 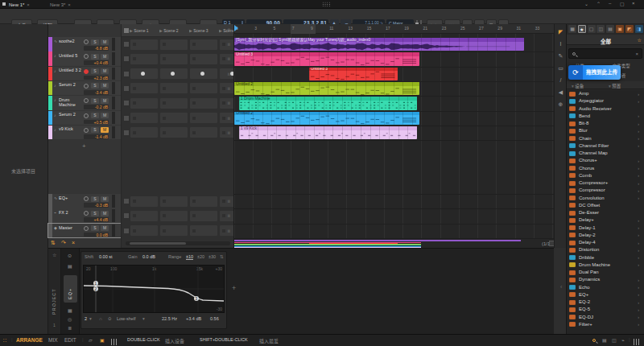 What do you see at coordinates (605, 183) in the screenshot?
I see `device-row: Compressor+›` at bounding box center [605, 183].